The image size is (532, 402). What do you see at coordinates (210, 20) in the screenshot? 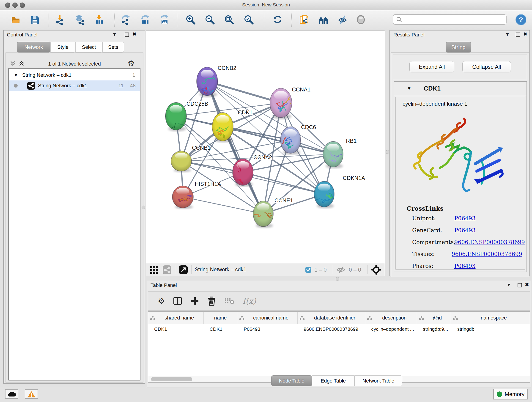
I see `zoom-out-icon` at bounding box center [210, 20].